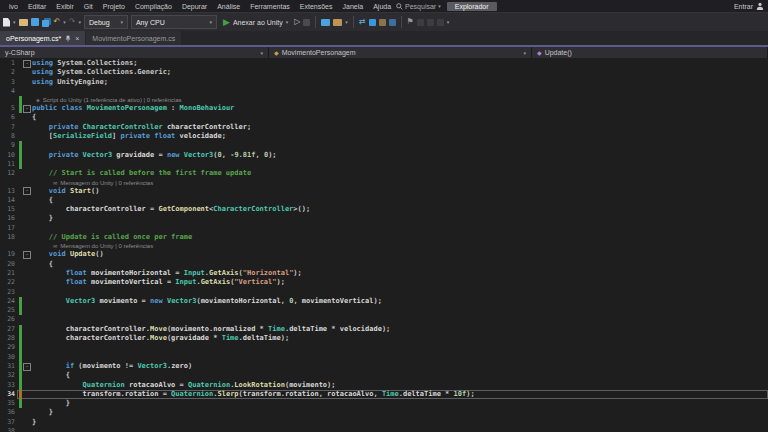 Image resolution: width=768 pixels, height=432 pixels. What do you see at coordinates (384, 64) in the screenshot?
I see `code-line: 1-using System.Collections;` at bounding box center [384, 64].